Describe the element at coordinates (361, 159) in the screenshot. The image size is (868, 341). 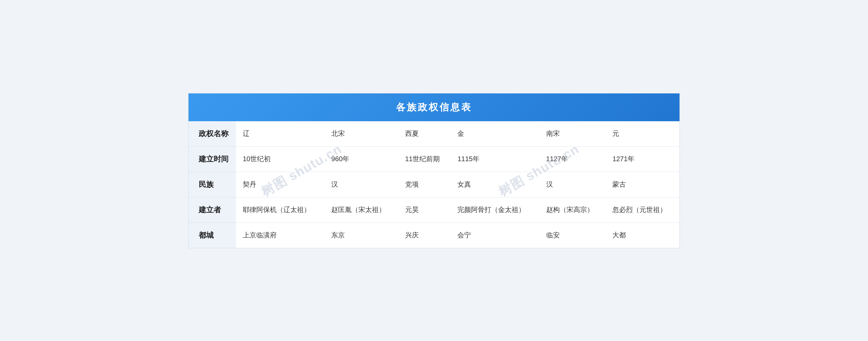
I see `cell-beisong-established: 960年` at that location.